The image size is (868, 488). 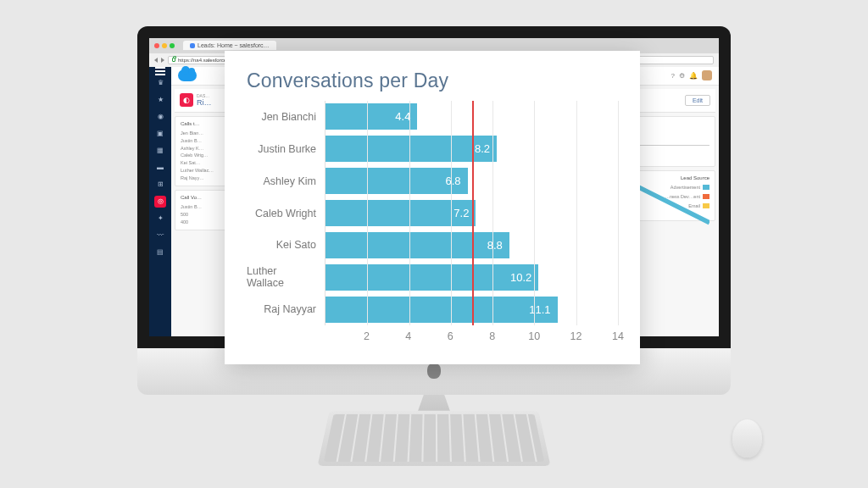 I want to click on panel-row: 400, so click(x=204, y=222).